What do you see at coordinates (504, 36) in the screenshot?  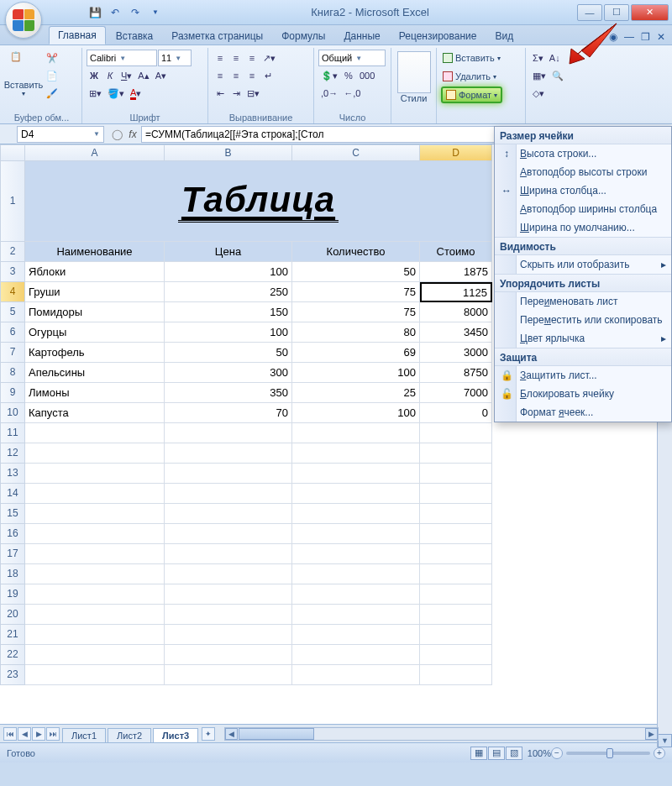 I see `tab-view: Вид` at bounding box center [504, 36].